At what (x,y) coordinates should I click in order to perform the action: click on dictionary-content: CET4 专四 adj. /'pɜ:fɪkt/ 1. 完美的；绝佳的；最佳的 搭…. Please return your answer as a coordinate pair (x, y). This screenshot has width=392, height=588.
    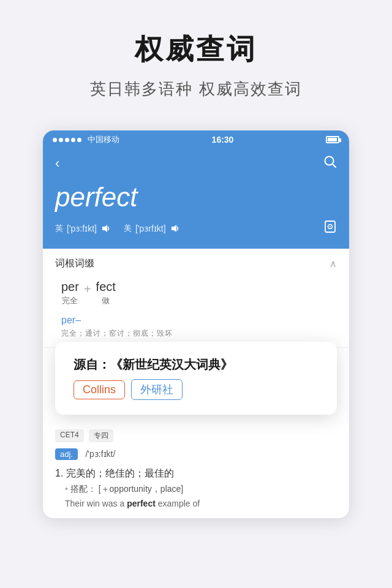
    Looking at the image, I should click on (196, 469).